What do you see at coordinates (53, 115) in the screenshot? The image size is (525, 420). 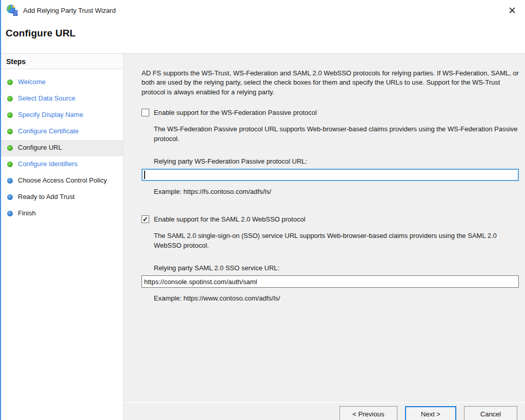 I see `step-label: Specify Display Name` at bounding box center [53, 115].